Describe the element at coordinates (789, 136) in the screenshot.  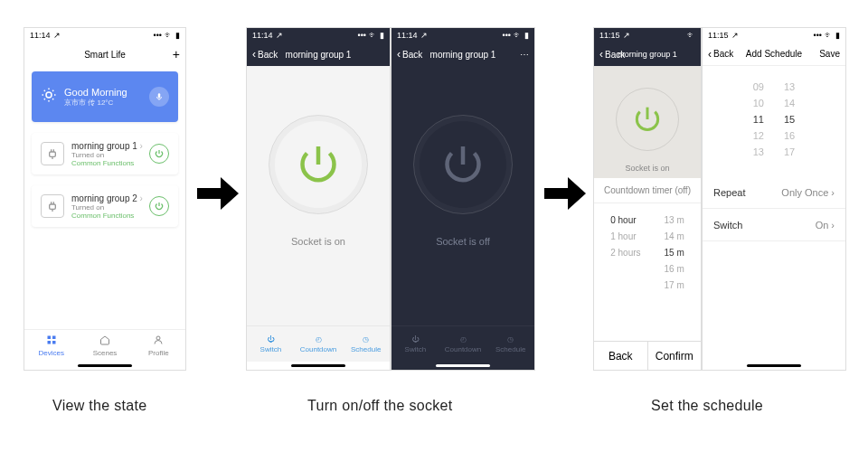
I see `picker-min: 16` at that location.